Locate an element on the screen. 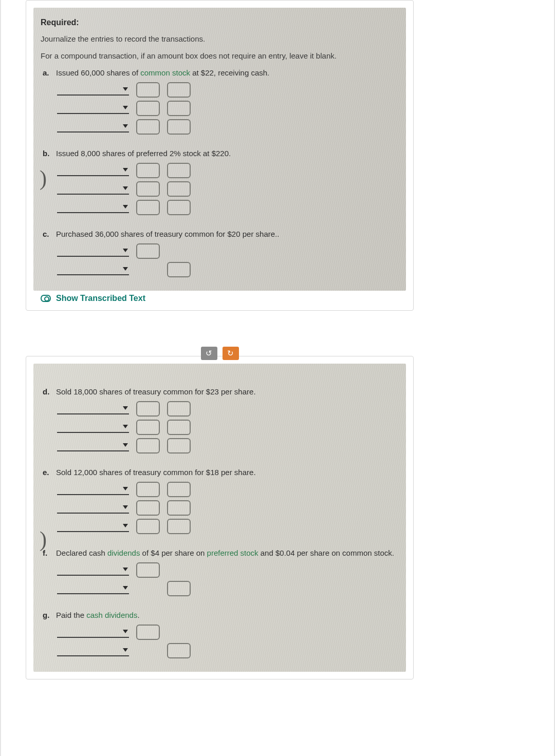  item-letter-f: f. is located at coordinates (47, 553).